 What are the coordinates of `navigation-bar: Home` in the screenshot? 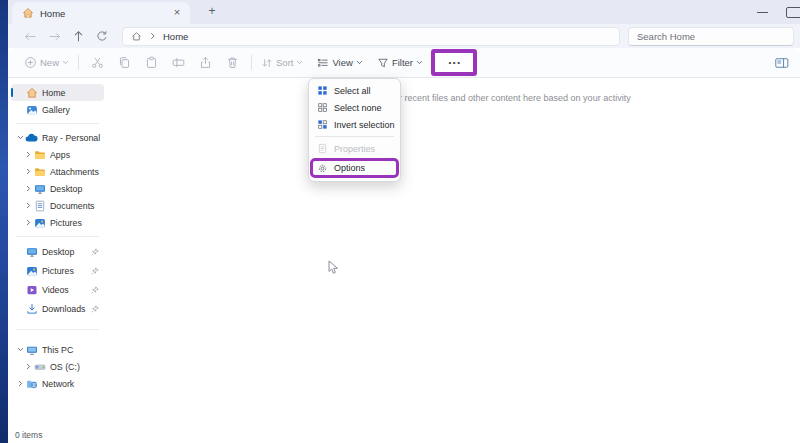 It's located at (404, 36).